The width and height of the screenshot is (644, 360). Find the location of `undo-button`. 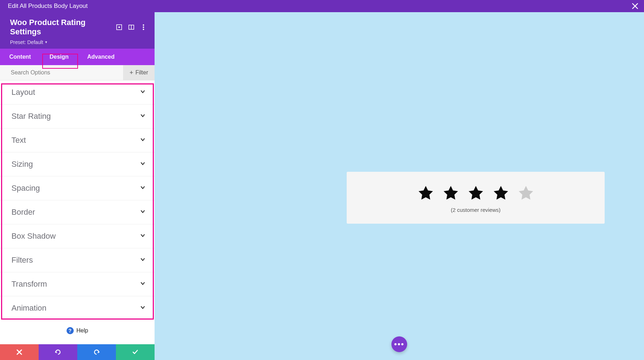

undo-button is located at coordinates (58, 352).